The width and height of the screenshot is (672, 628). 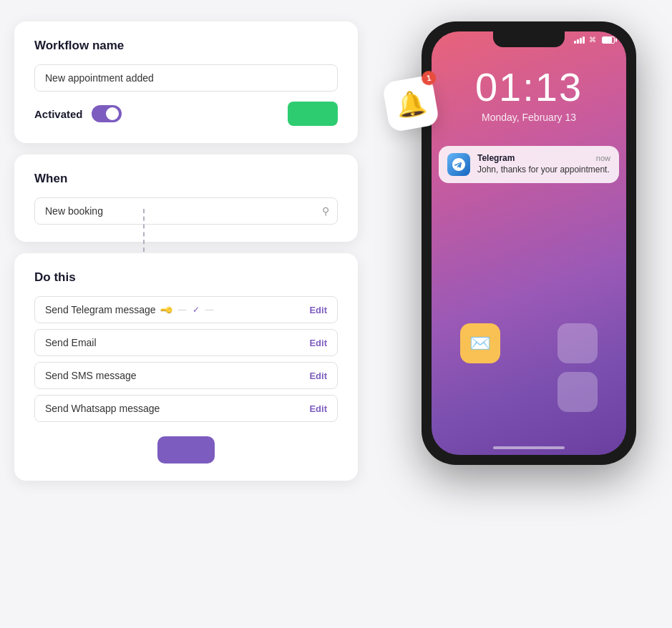 What do you see at coordinates (186, 359) in the screenshot?
I see `actions-list: Send Telegram message 🔑 — ✓ — Edit Send …` at bounding box center [186, 359].